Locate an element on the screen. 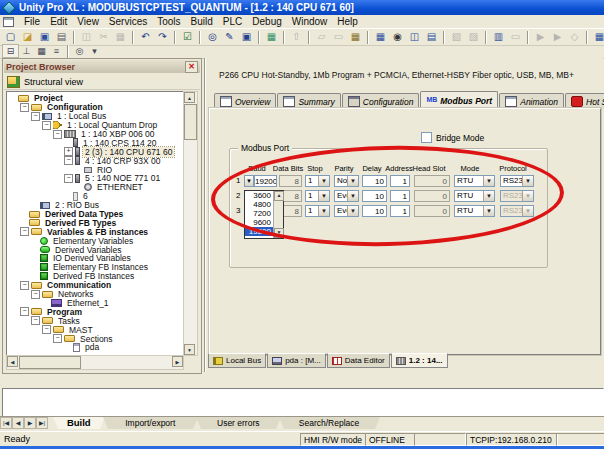  new-button: ▢ is located at coordinates (10, 37).